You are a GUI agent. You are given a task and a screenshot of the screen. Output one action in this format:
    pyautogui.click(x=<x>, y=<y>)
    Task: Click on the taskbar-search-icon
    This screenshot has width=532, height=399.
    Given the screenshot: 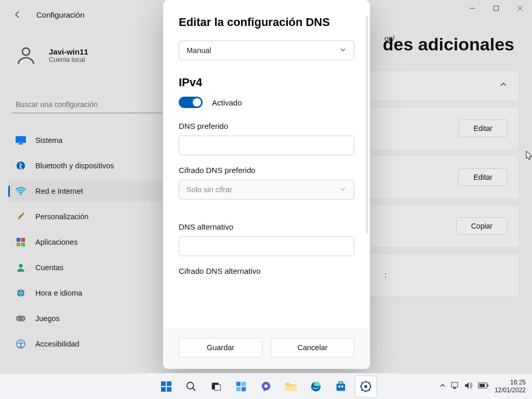 What is the action you would take?
    pyautogui.click(x=191, y=387)
    